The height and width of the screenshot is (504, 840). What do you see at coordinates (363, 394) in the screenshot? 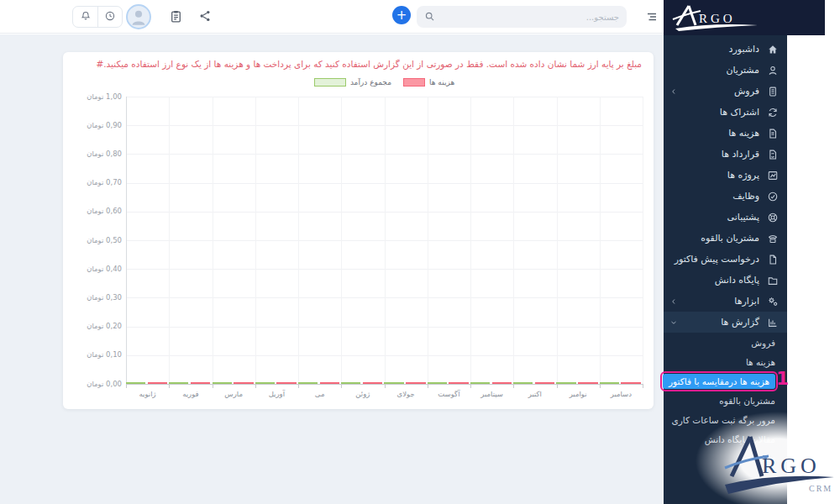
I see `x-axis-label: ژوئن` at bounding box center [363, 394].